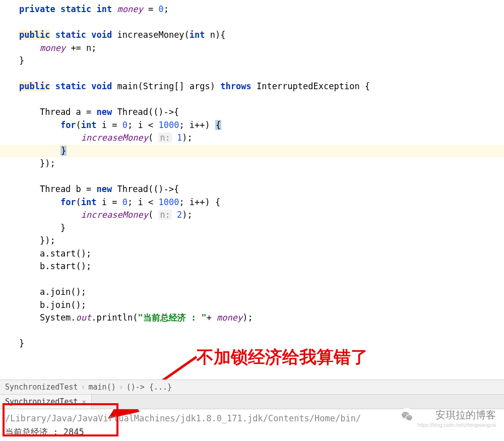 This screenshot has width=504, height=441. What do you see at coordinates (252, 305) in the screenshot?
I see `code-line: b.join();` at bounding box center [252, 305].